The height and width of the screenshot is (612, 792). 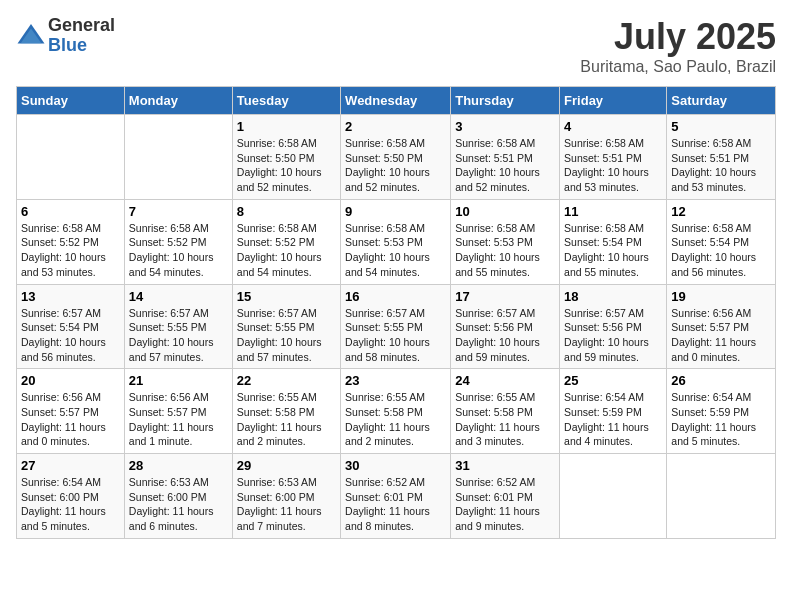 What do you see at coordinates (396, 466) in the screenshot?
I see `day-number: 30` at bounding box center [396, 466].